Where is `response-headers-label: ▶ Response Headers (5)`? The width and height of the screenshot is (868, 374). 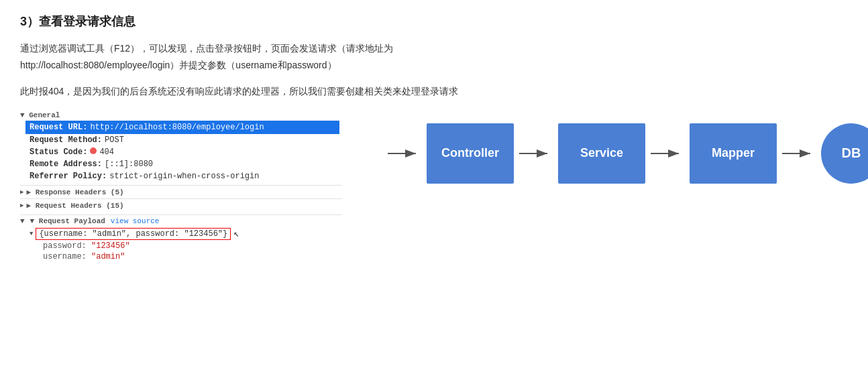
response-headers-label: ▶ Response Headers (5) is located at coordinates (75, 192).